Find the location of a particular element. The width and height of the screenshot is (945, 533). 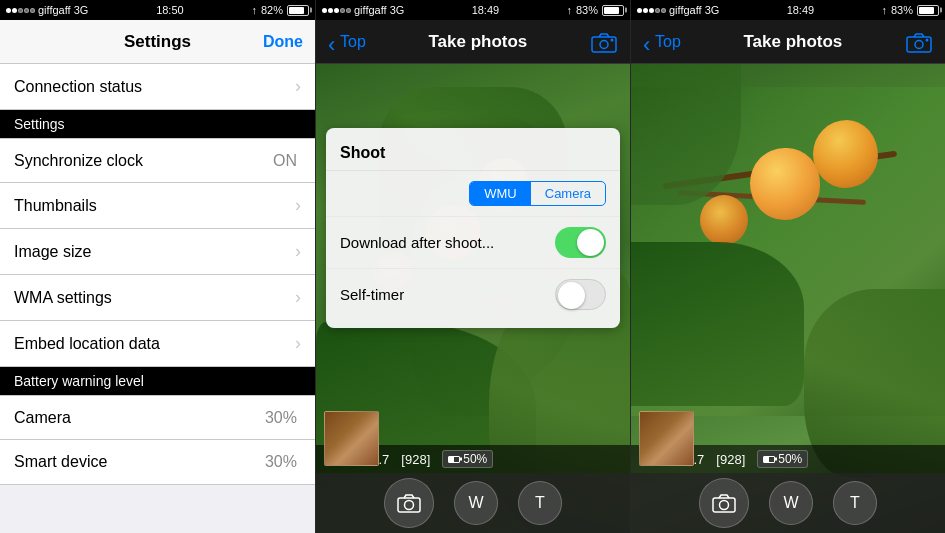

shoot-title: Shoot is located at coordinates (473, 154).